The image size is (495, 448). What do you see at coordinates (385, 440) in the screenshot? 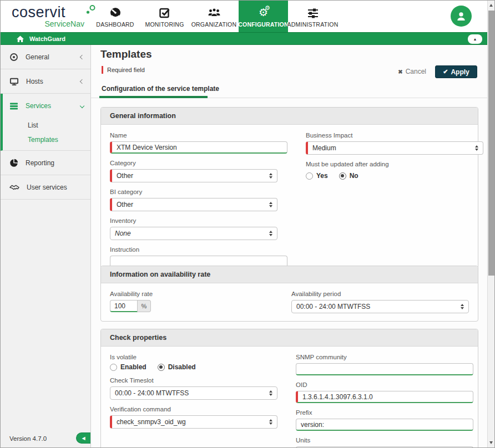
I see `units-label: Units` at bounding box center [385, 440].